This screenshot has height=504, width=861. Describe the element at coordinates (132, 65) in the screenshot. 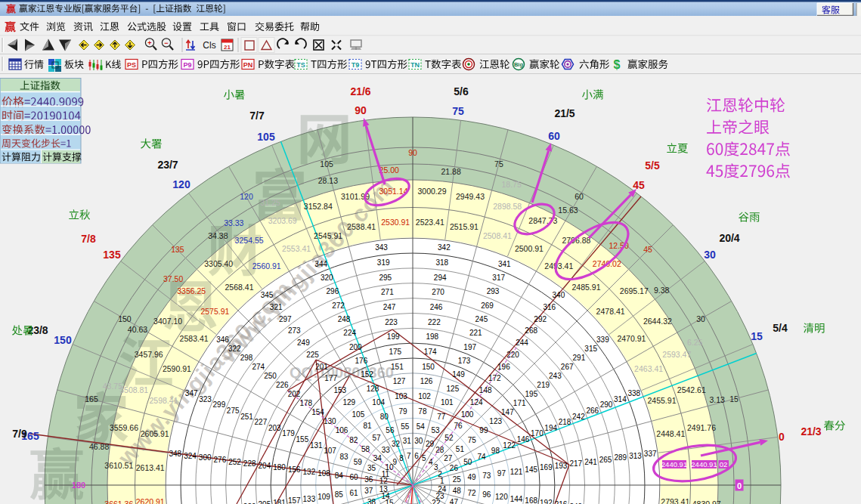

I see `svg-text: PS` at that location.